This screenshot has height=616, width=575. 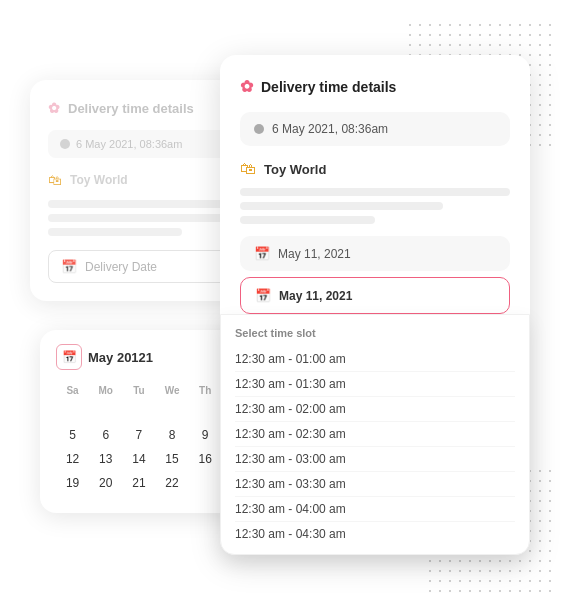 What do you see at coordinates (375, 410) in the screenshot?
I see `time-slot-2: 12:30 am - 02:00 am` at bounding box center [375, 410].